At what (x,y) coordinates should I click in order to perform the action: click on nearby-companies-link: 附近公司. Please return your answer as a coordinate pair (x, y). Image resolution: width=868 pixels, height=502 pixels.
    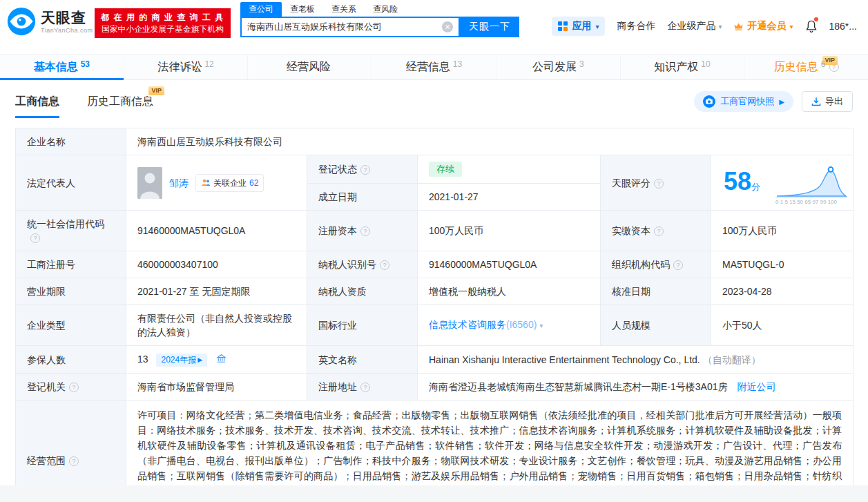
    Looking at the image, I should click on (756, 387).